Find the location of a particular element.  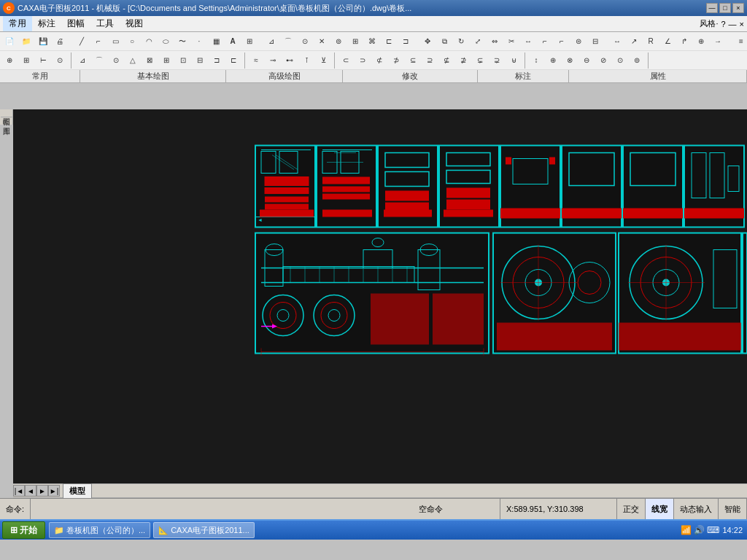

text-btn: A is located at coordinates (233, 42).